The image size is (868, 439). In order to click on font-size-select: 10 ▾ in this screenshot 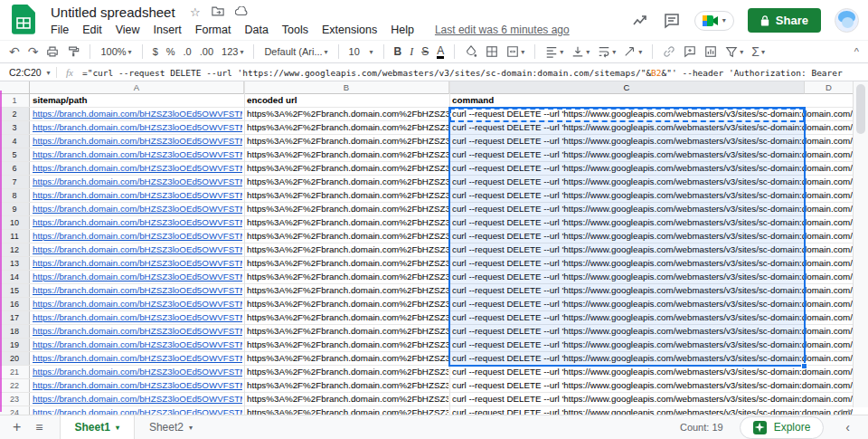, I will do `click(362, 52)`.